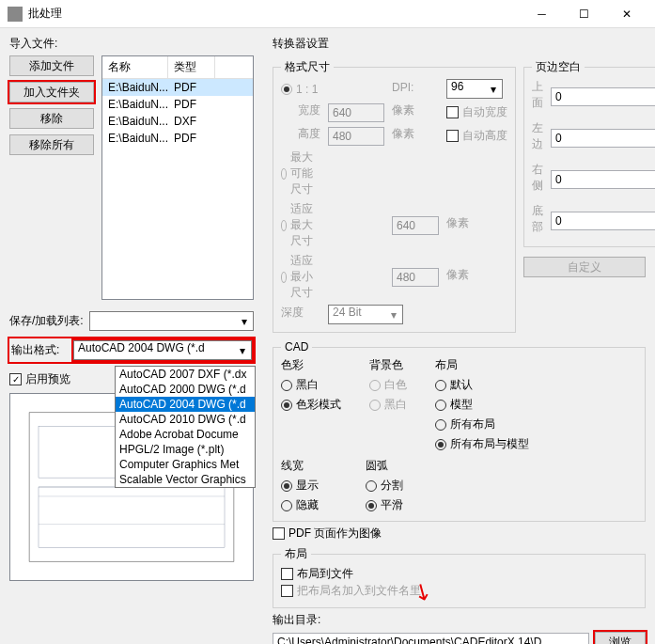 The width and height of the screenshot is (655, 644). I want to click on close-button: ✕, so click(626, 14).